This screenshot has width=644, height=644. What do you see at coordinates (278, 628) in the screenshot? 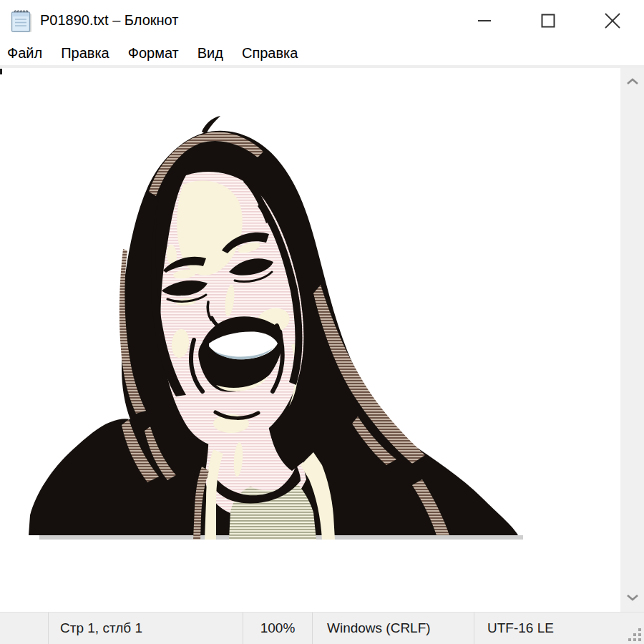
I see `status-zoom-level: 100%` at bounding box center [278, 628].